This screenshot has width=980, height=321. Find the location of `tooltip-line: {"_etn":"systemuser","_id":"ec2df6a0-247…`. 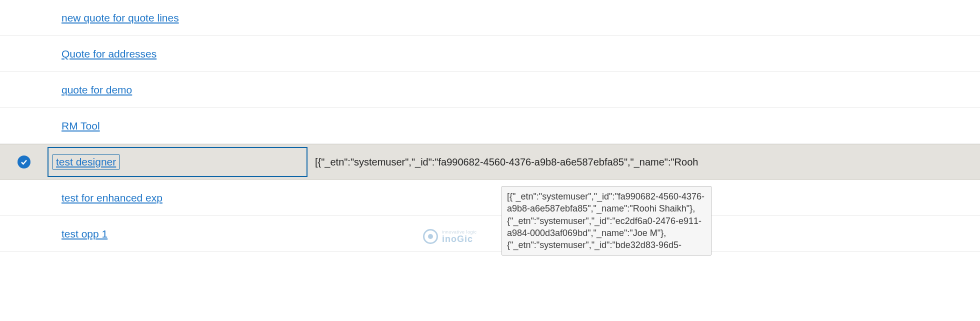

tooltip-line: {"_etn":"systemuser","_id":"ec2df6a0-247… is located at coordinates (606, 227).